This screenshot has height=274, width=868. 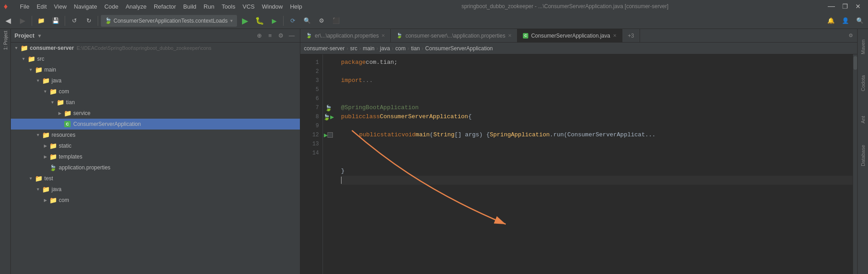 What do you see at coordinates (293, 21) in the screenshot?
I see `sync-button: ⟳` at bounding box center [293, 21].